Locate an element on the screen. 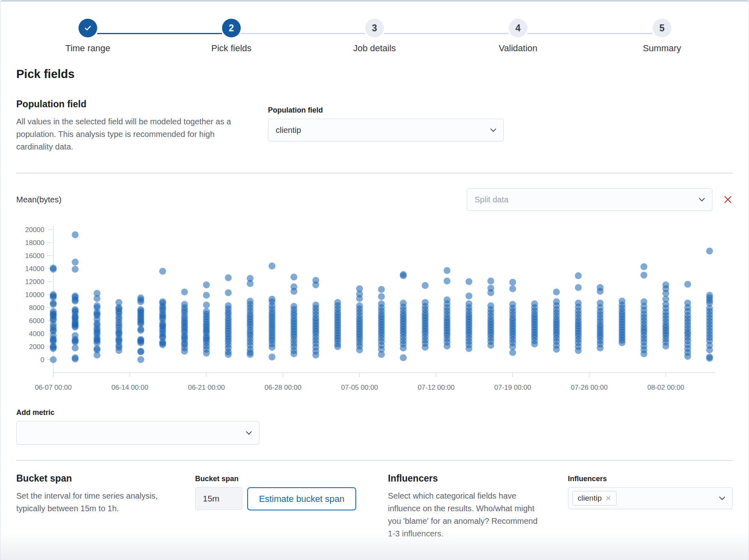 The width and height of the screenshot is (749, 560). svg-text: 20000 is located at coordinates (35, 230).